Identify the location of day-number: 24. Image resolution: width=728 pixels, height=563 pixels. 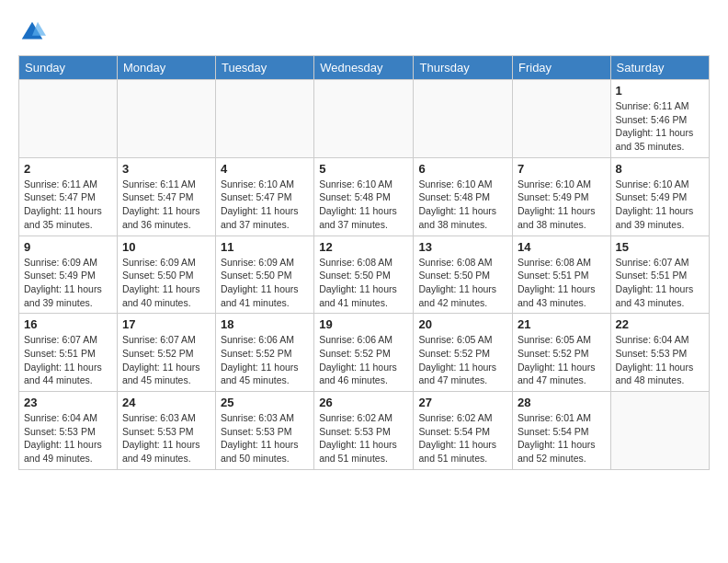
(166, 403).